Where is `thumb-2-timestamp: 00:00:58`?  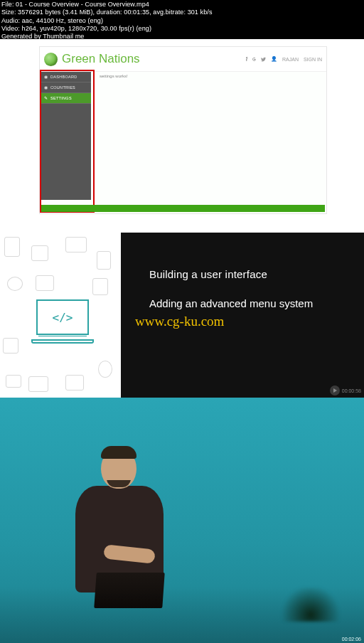 thumb-2-timestamp: 00:00:58 is located at coordinates (351, 391).